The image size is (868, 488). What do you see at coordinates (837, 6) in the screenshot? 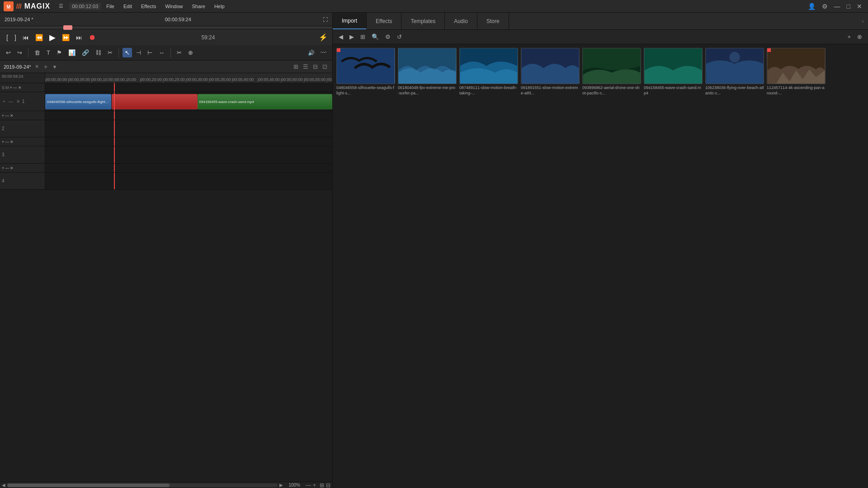
I see `minimize-icon: —` at bounding box center [837, 6].